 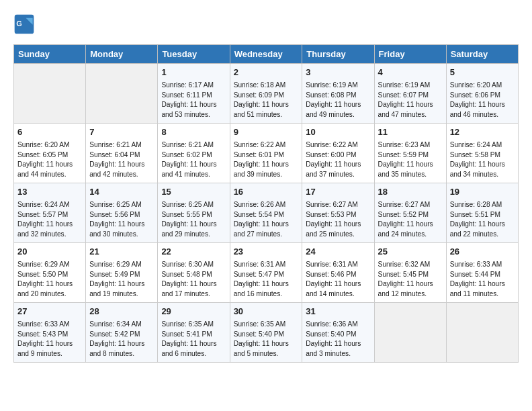 What do you see at coordinates (410, 273) in the screenshot?
I see `calendar-cell: 25Sunrise: 6:32 AMSunset: 5:45 PMDayligh…` at bounding box center [410, 273].